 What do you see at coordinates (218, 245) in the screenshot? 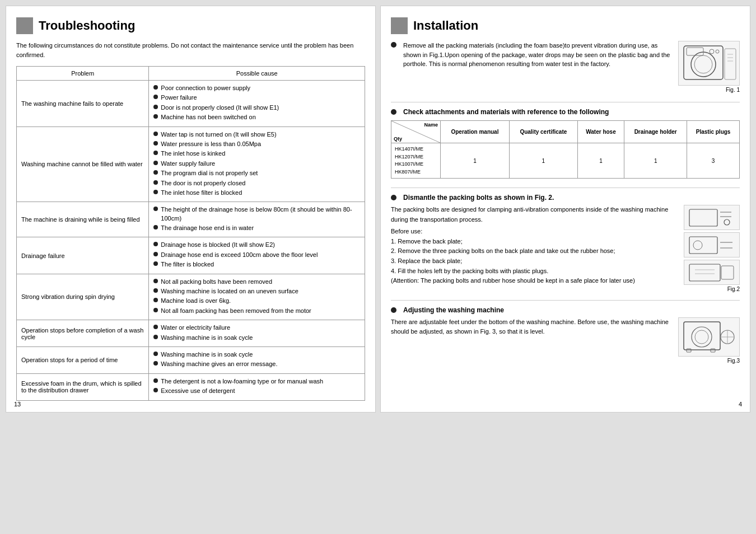
I see `cause-text: Drainage hose is blocked (It will show E…` at bounding box center [218, 245].